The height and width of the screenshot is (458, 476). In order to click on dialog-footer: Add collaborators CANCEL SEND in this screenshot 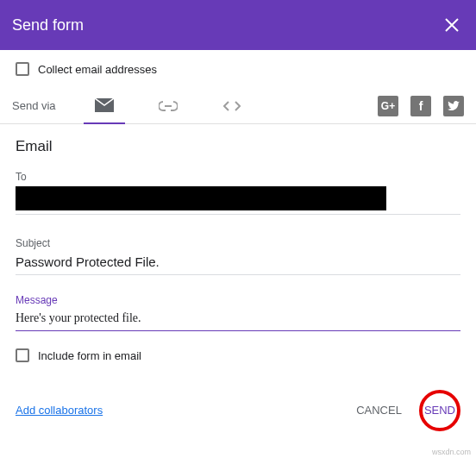, I will do `click(238, 416)`.